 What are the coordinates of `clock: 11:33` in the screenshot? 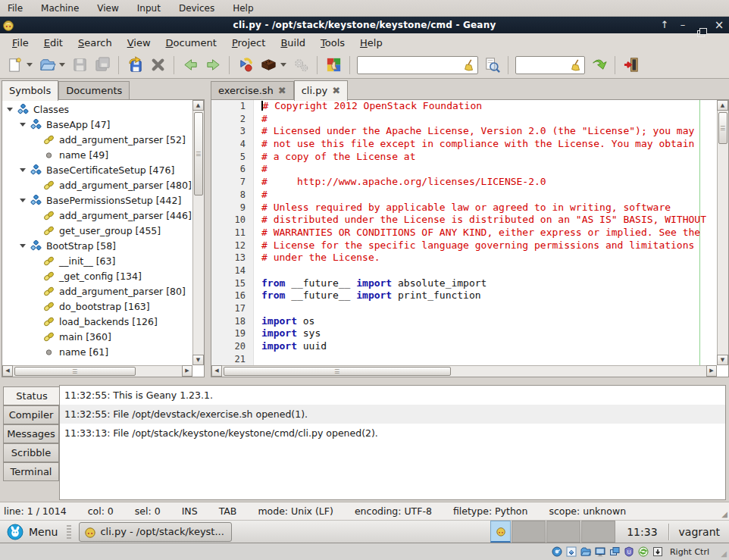 It's located at (642, 532).